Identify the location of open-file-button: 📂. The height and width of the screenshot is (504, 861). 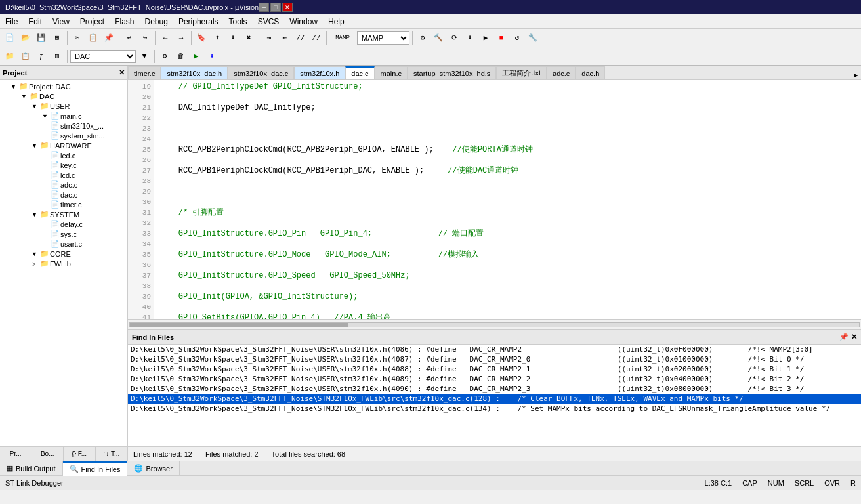
(26, 38).